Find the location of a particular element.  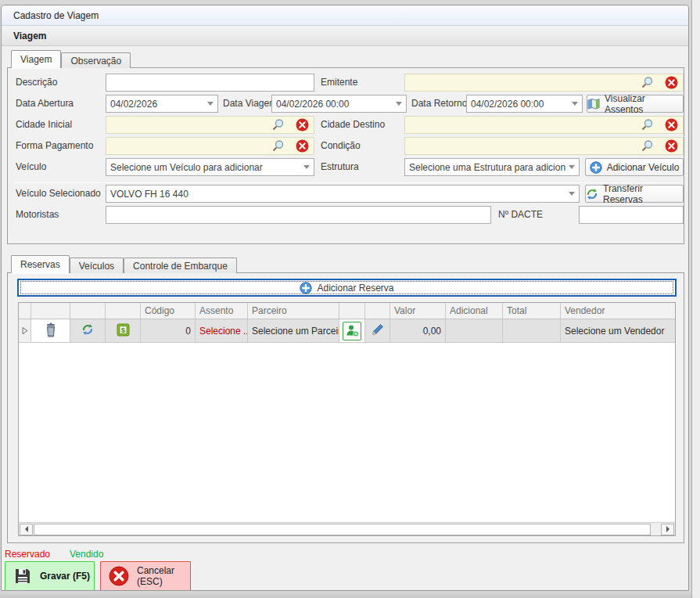

cell-codigo: 0 is located at coordinates (168, 330).